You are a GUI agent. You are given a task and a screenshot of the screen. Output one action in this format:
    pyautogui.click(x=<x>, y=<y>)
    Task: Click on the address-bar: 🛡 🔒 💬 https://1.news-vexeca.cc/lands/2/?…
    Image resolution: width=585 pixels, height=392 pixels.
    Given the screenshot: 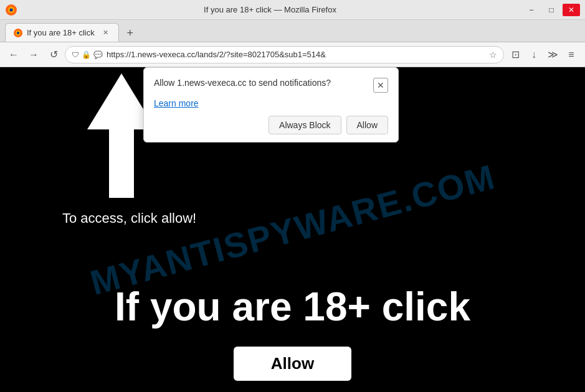 What is the action you would take?
    pyautogui.click(x=284, y=55)
    